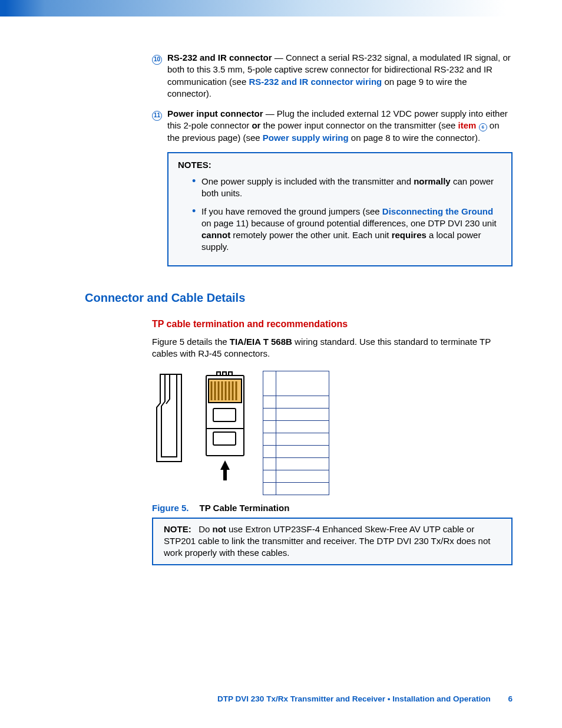  I want to click on footer-product: DTP DVI 230 Tx/Rx Transmitter and Receiv…, so click(354, 699).